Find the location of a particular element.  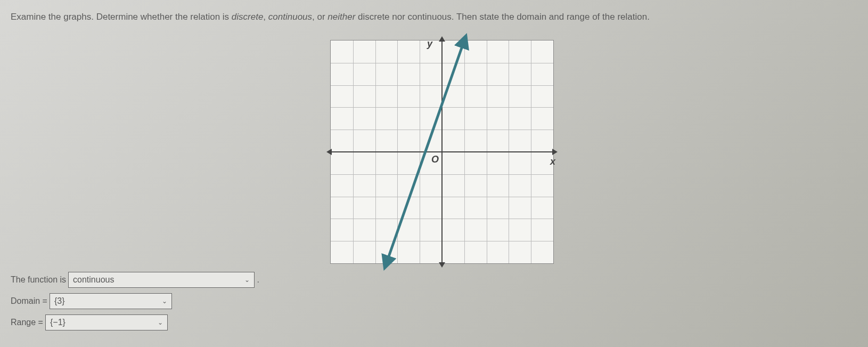

range-label: Range = is located at coordinates (27, 322).